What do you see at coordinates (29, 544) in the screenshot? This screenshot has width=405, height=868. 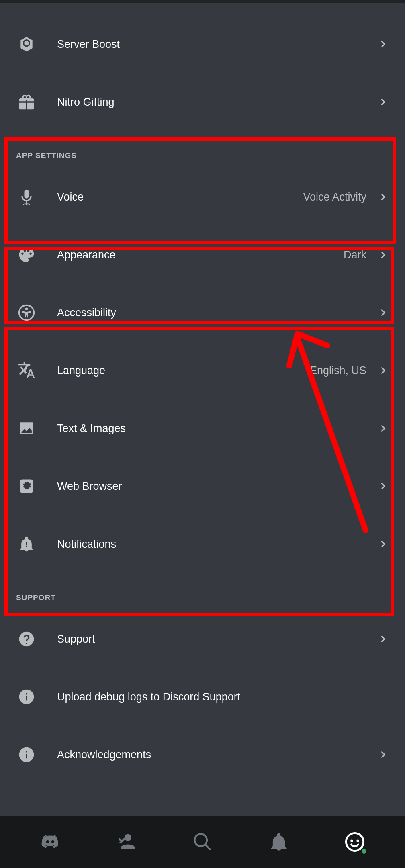 I see `bell-alert-icon` at bounding box center [29, 544].